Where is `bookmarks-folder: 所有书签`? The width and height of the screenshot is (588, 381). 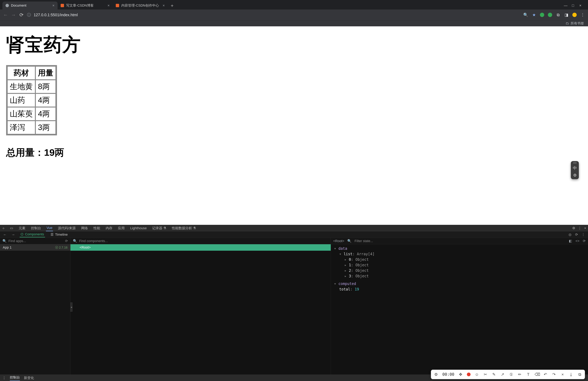
bookmarks-folder: 所有书签 is located at coordinates (577, 23).